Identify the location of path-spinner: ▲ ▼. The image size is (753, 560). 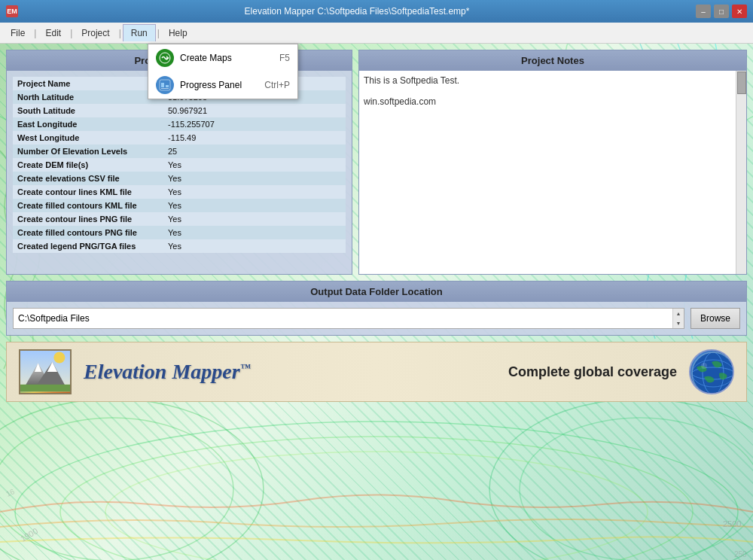
(678, 318).